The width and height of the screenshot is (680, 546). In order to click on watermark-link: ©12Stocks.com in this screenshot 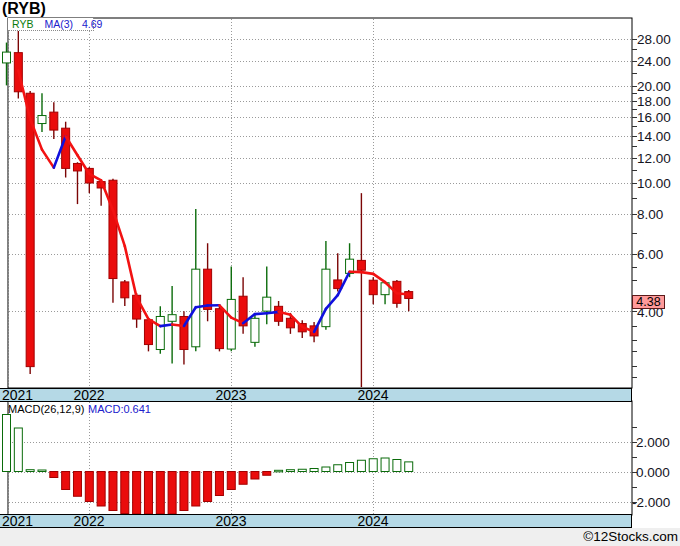, I will do `click(630, 536)`.